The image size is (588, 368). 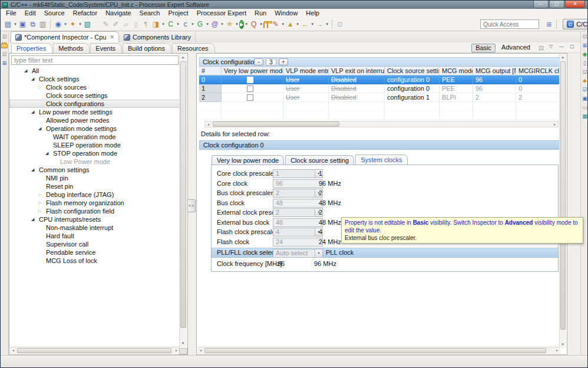 I want to click on tree-item-reset-pin: Reset pin, so click(x=94, y=186).